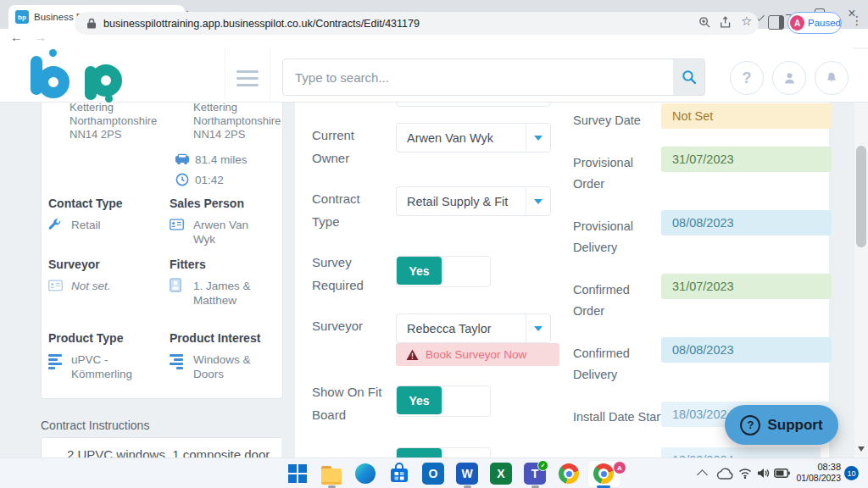 The width and height of the screenshot is (868, 488). Describe the element at coordinates (443, 402) in the screenshot. I see `show-on-fit-board-toggle: Yes` at that location.